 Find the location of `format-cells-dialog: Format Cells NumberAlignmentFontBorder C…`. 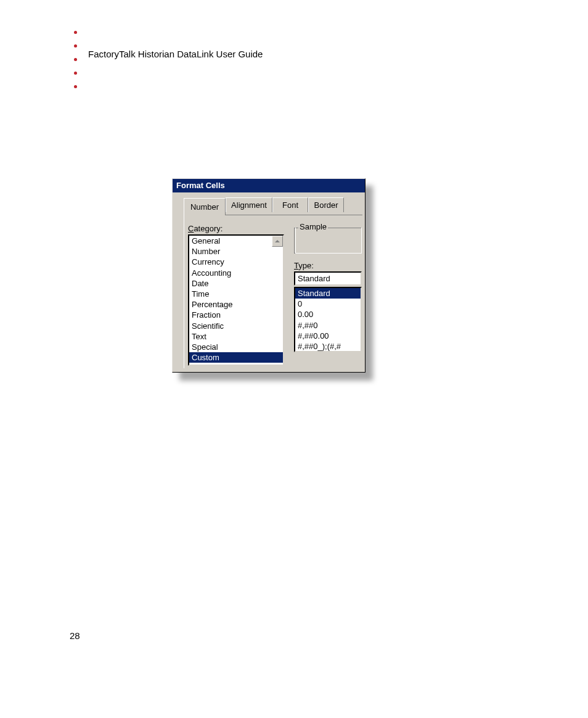

format-cells-dialog: Format Cells NumberAlignmentFontBorder C… is located at coordinates (269, 275).